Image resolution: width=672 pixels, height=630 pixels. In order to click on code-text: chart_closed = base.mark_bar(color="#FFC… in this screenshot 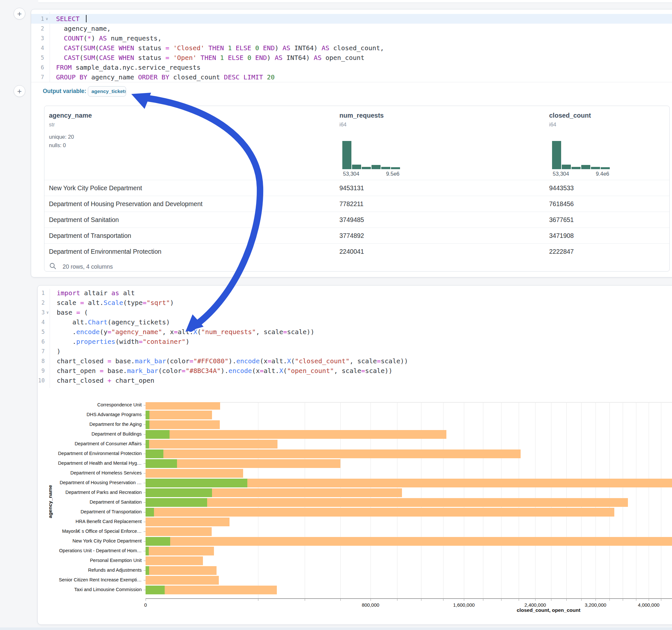, I will do `click(229, 361)`.